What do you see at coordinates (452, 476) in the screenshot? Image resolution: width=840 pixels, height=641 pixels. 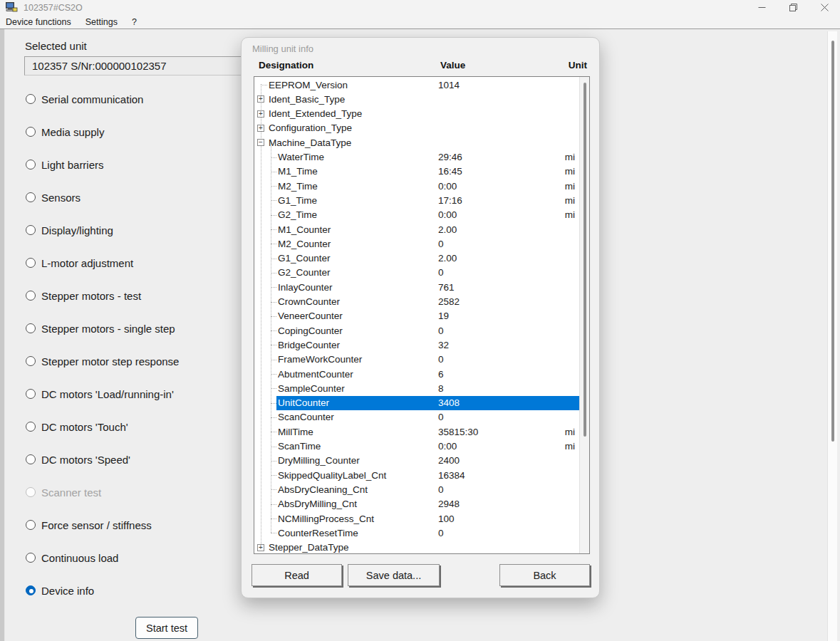 I see `tree-row-value: 16384` at bounding box center [452, 476].